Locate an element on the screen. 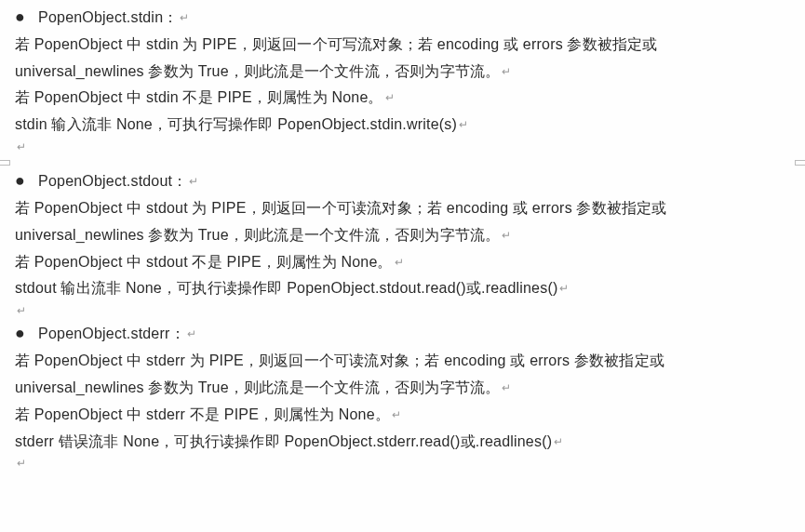 The width and height of the screenshot is (805, 532). para-stderr-3: stderr 错误流非 None，可执行读操作即 PopenObject.std… is located at coordinates (283, 441).